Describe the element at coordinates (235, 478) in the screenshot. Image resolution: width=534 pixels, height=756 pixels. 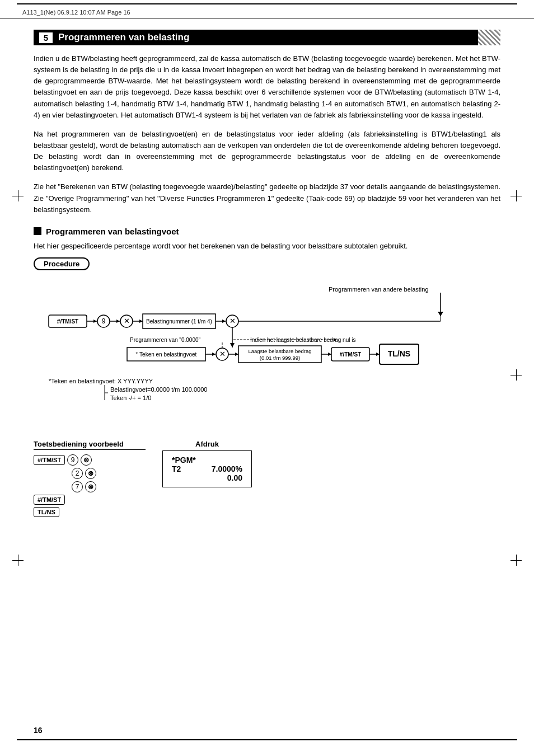
I see `print-value-3: 0.00` at that location.